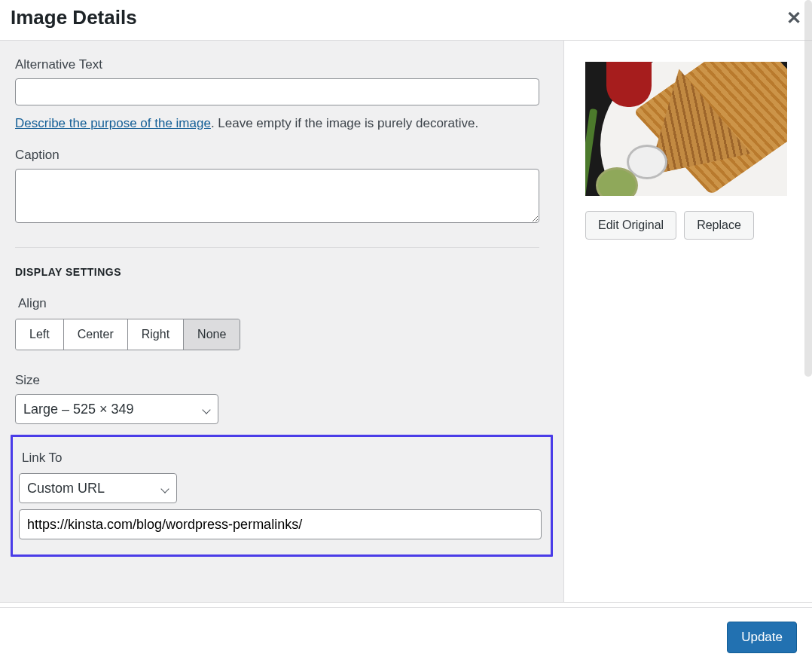 The image size is (812, 666). What do you see at coordinates (283, 304) in the screenshot?
I see `align-label: Align` at bounding box center [283, 304].